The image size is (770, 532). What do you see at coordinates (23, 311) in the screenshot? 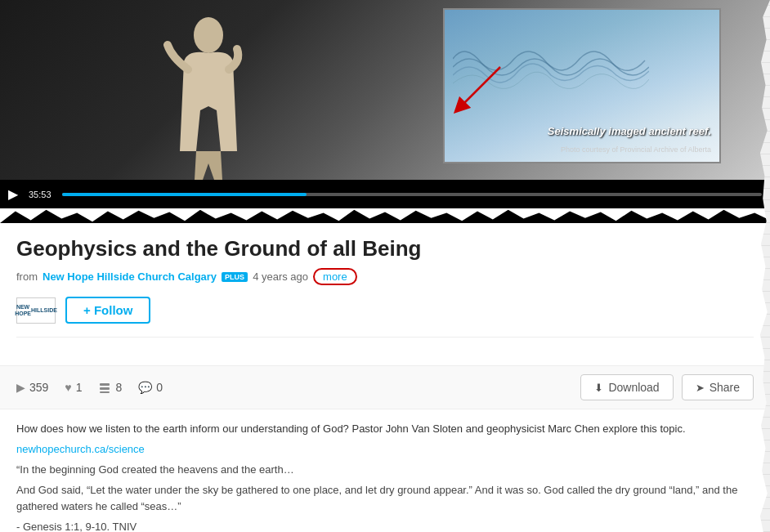
I see `logo-text-line1: NEW HOPE` at bounding box center [23, 311].